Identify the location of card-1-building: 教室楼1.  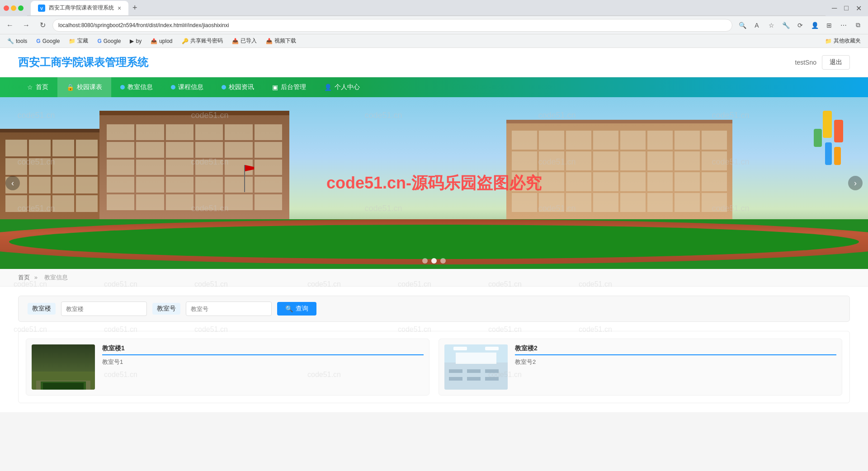
(263, 350).